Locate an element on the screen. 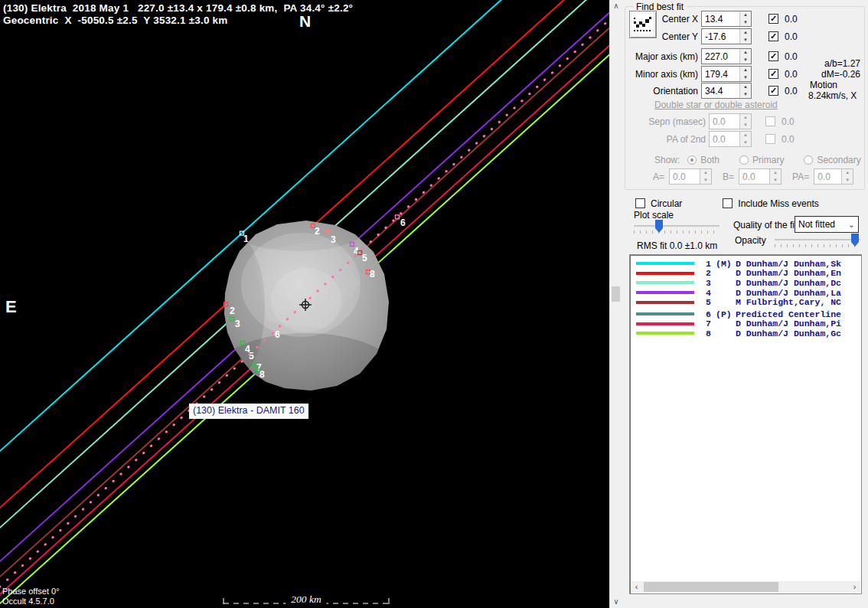  chord-number-label-1: 1 is located at coordinates (246, 239).